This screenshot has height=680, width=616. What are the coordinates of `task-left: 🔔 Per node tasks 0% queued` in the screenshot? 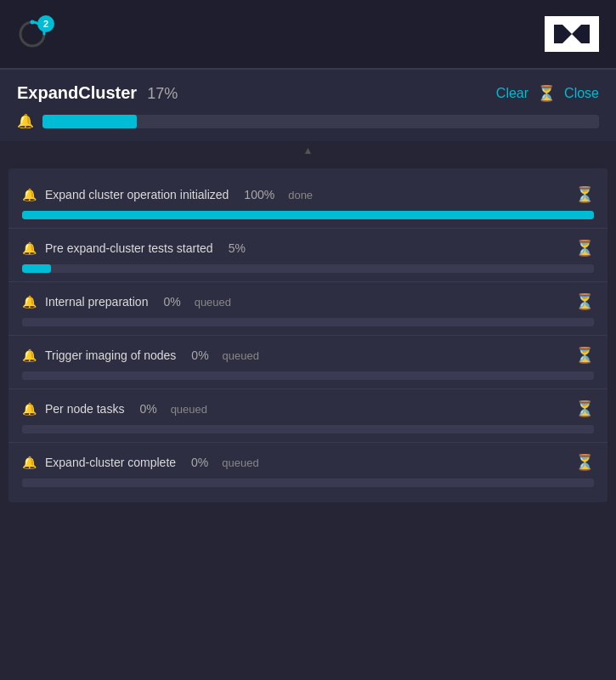 It's located at (115, 409).